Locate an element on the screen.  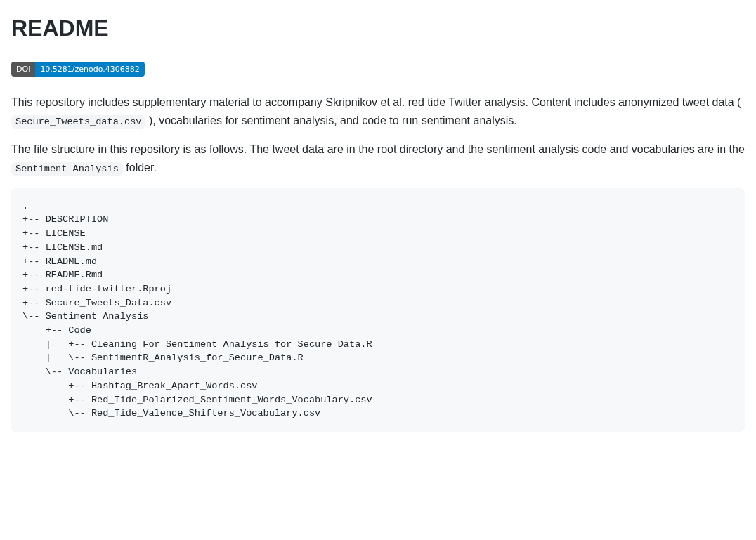
doi-label: DOI is located at coordinates (23, 69).